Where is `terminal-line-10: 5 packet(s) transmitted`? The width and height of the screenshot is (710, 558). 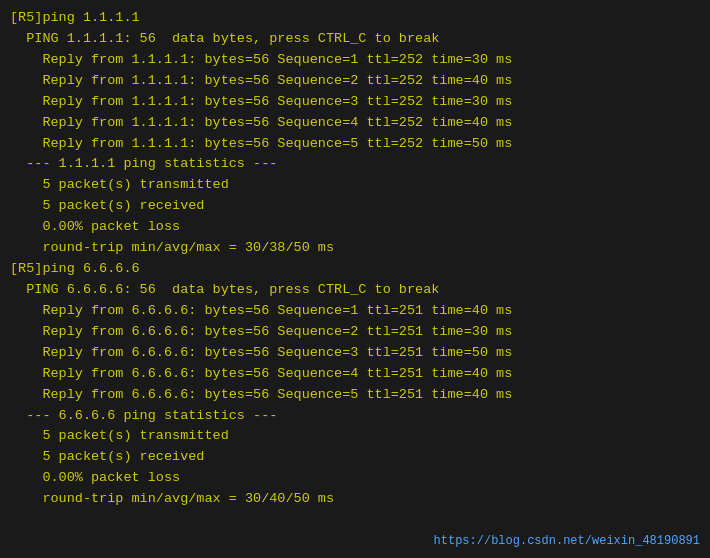 terminal-line-10: 5 packet(s) transmitted is located at coordinates (355, 186).